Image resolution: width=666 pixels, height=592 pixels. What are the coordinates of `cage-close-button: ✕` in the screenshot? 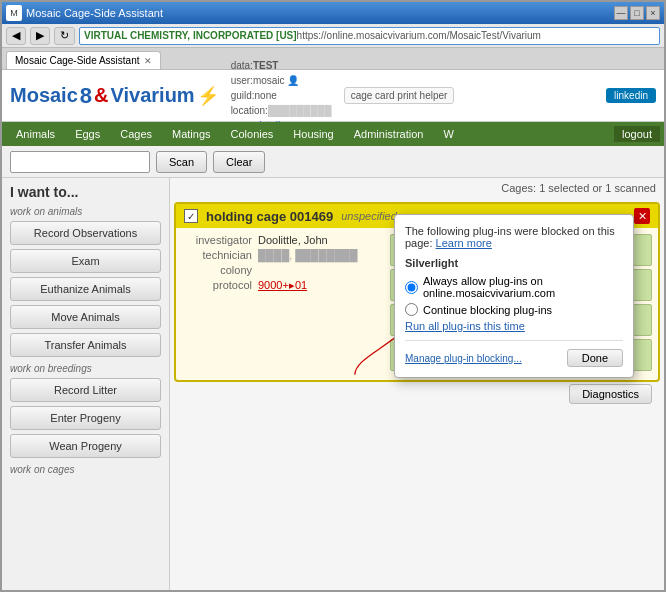 It's located at (642, 216).